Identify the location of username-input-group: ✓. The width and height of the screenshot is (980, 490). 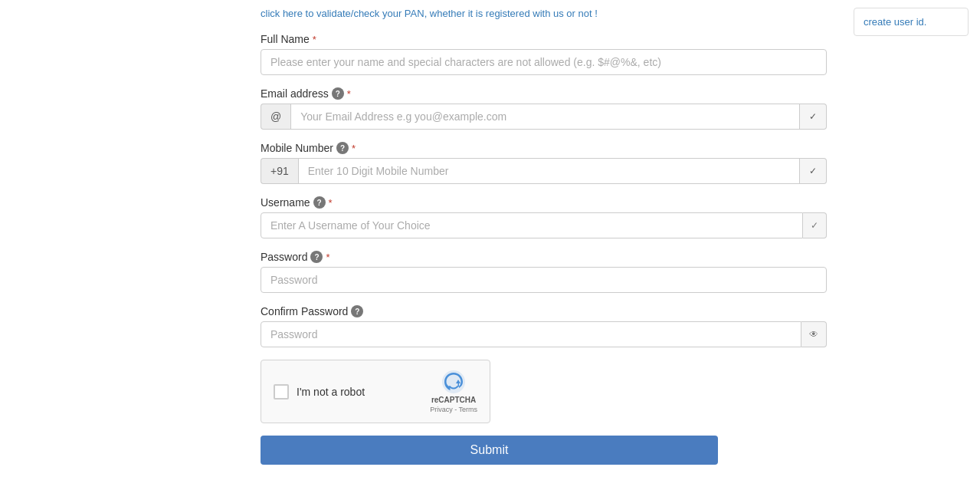
(544, 225).